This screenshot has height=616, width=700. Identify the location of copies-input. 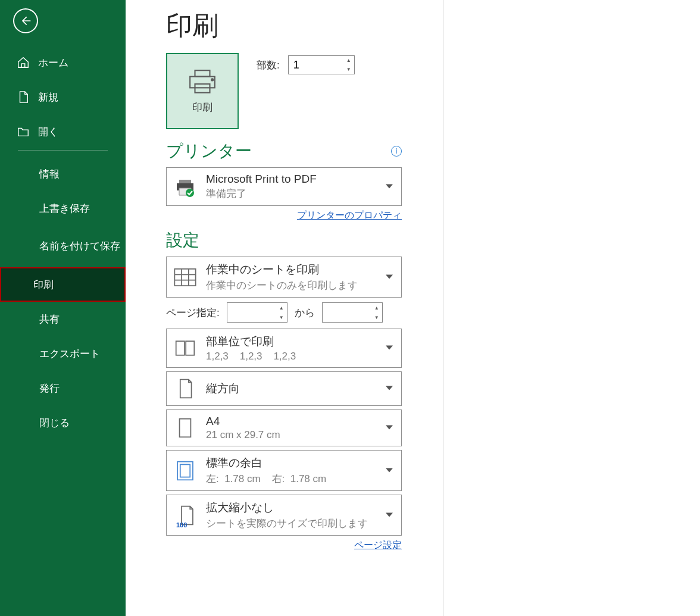
(316, 65).